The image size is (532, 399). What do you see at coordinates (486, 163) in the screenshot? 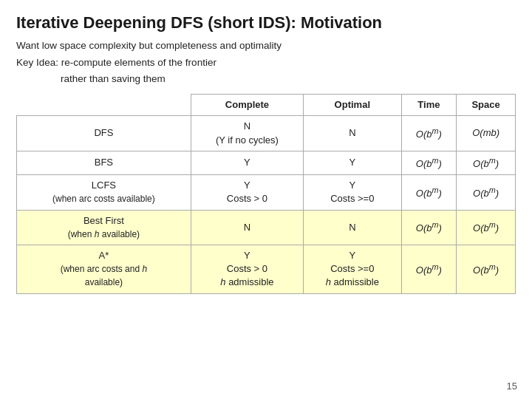
I see `cell-bfs-space: O(bm)` at bounding box center [486, 163].